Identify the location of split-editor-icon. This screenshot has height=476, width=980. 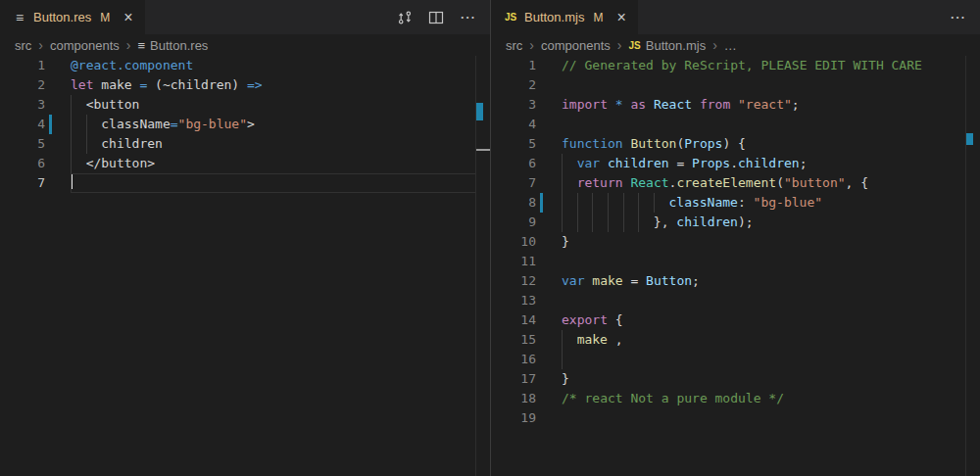
(436, 18).